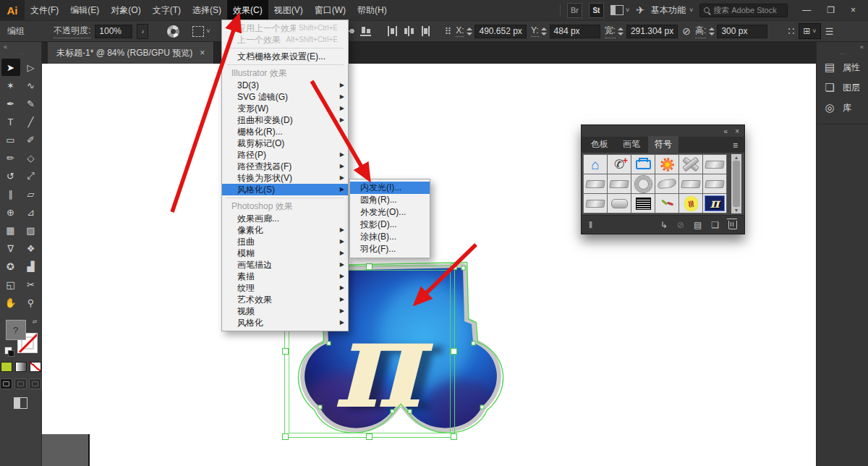 The image size is (868, 466). What do you see at coordinates (285, 323) in the screenshot?
I see `effect-menu-item-stylize-ps: 风格化▶` at bounding box center [285, 323].